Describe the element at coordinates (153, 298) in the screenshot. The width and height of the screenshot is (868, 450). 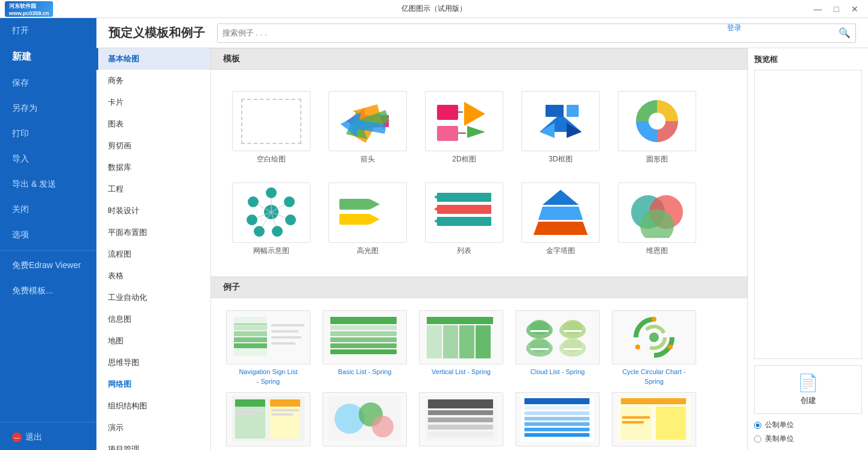
I see `category-item-industrial: 工业自动化` at that location.